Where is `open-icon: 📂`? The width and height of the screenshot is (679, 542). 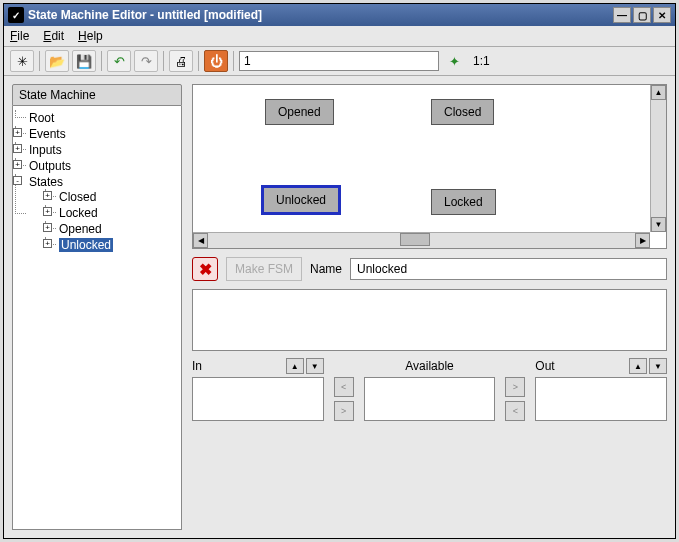
open-icon: 📂 is located at coordinates (57, 61).